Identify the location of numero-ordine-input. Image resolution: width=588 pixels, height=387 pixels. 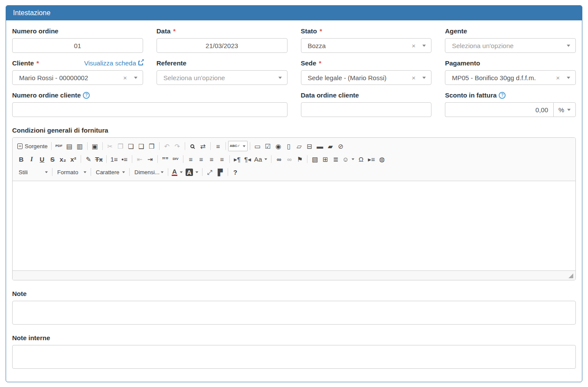
(78, 46).